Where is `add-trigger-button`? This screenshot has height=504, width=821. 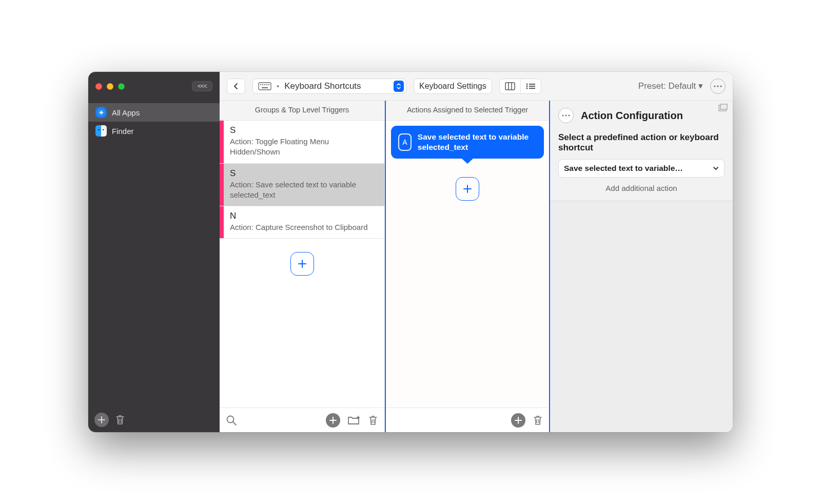 add-trigger-button is located at coordinates (302, 264).